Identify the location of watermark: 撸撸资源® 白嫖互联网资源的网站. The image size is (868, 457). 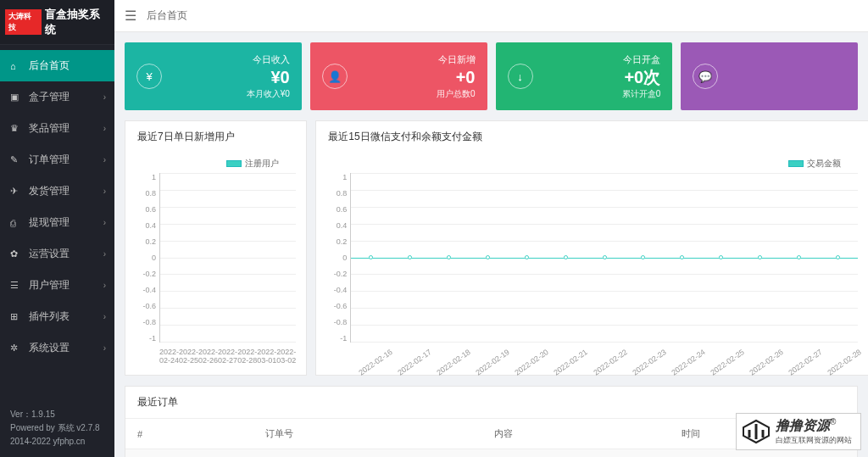
(798, 432).